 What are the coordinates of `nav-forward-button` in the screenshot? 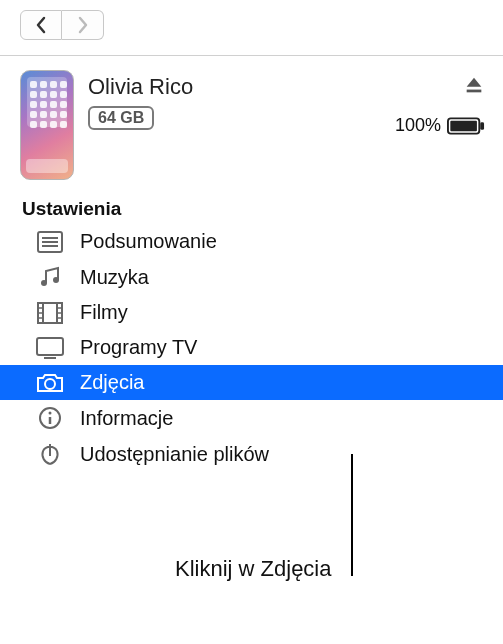 It's located at (83, 25).